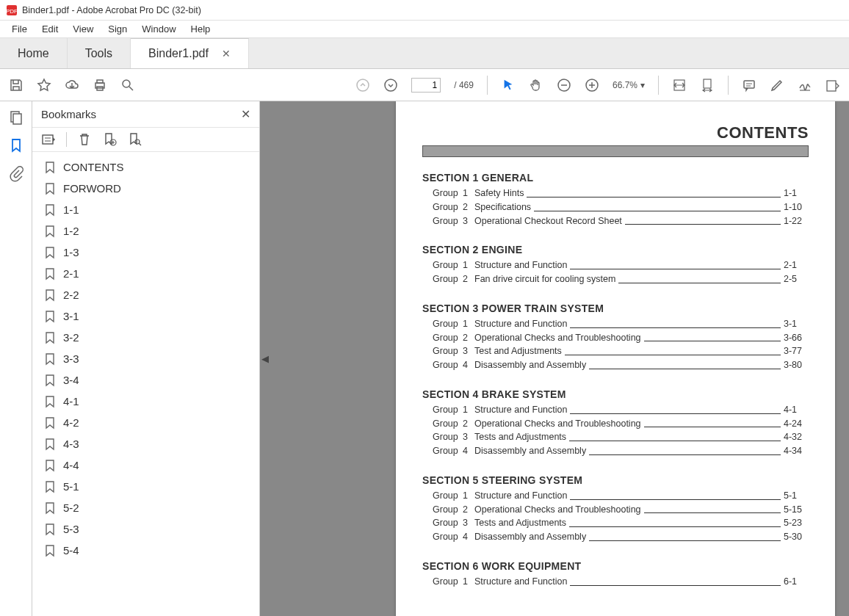 The width and height of the screenshot is (849, 616). I want to click on bookmark-item: 2-2, so click(148, 295).